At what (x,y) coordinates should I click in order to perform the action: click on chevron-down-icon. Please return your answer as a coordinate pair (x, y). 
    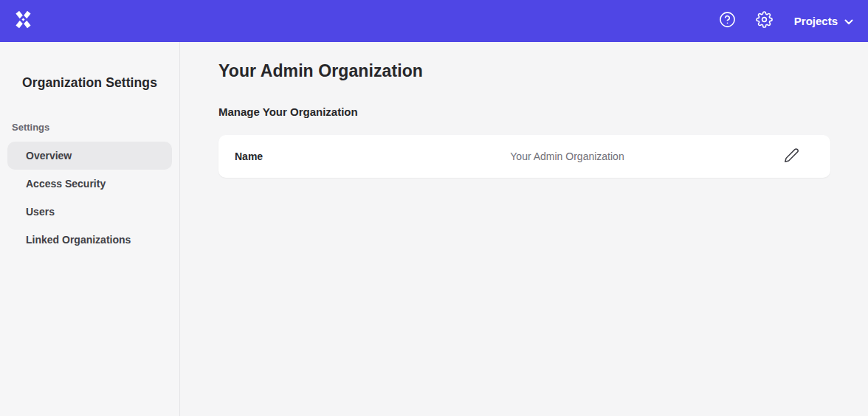
    Looking at the image, I should click on (849, 21).